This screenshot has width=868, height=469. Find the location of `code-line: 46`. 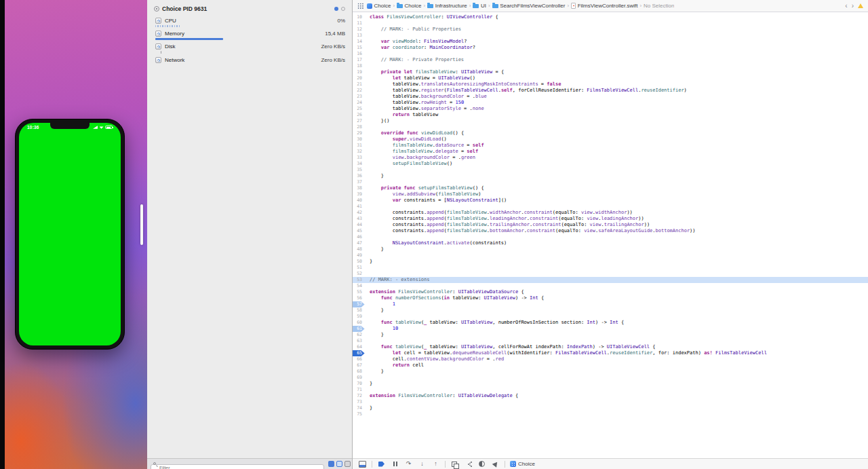

code-line: 46 is located at coordinates (610, 238).